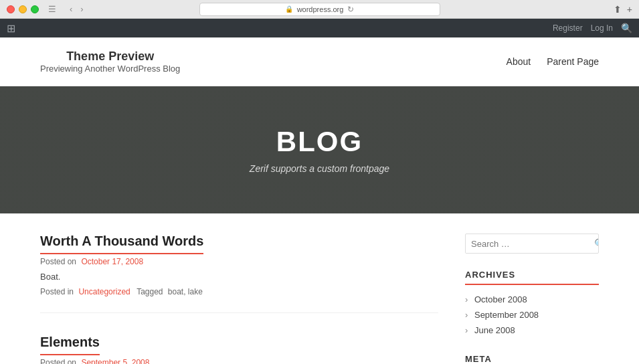  Describe the element at coordinates (532, 298) in the screenshot. I see `sidebar: 🔍 ARCHIVES October 2008 September 2008 J…` at that location.